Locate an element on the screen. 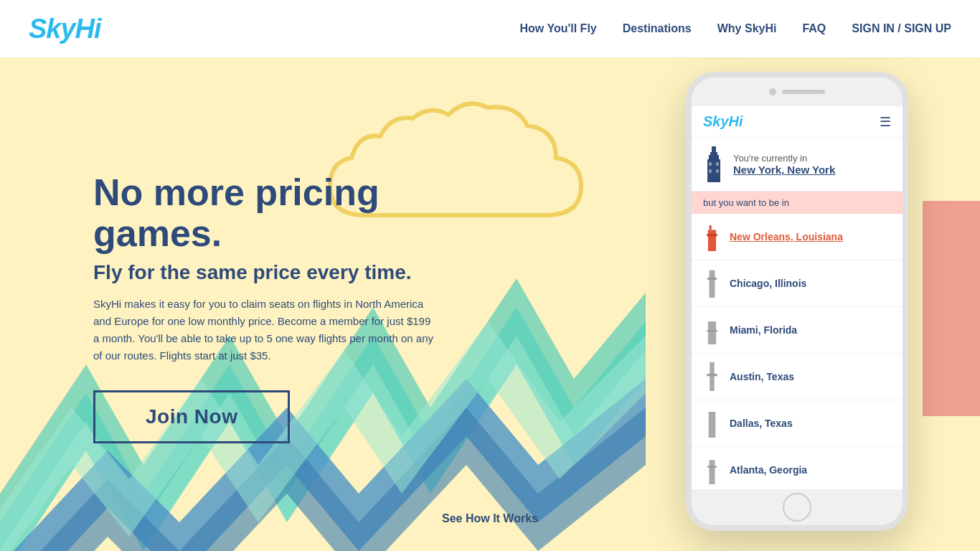  header: SkyHi How You'll Fly Destinations Why Sk… is located at coordinates (490, 29).